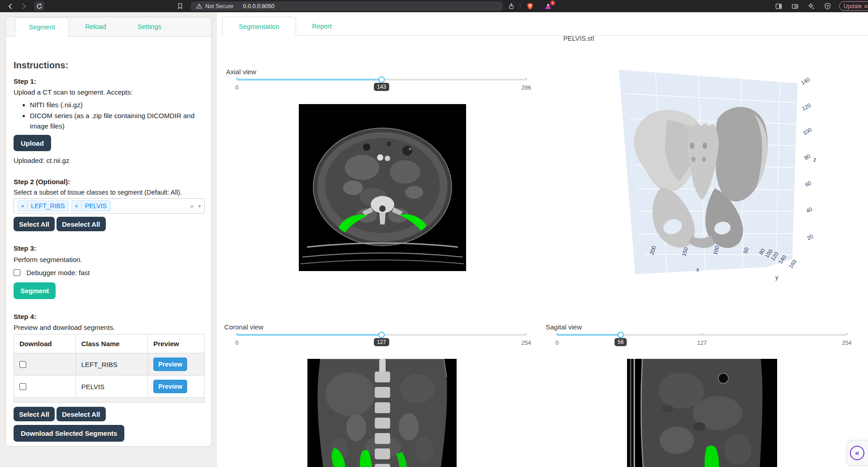 The image size is (868, 467). What do you see at coordinates (530, 6) in the screenshot?
I see `brave-shield-button` at bounding box center [530, 6].